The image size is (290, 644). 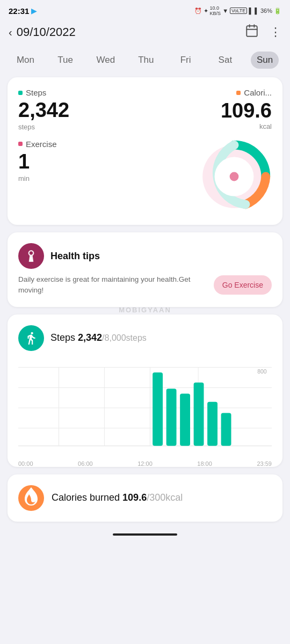 I want to click on status-bar: 22:31 ▶ ⏰ ✦ 10.0KB/S ▼ VoLTE ▌ ▌ 36% 🔋, so click(x=145, y=10).